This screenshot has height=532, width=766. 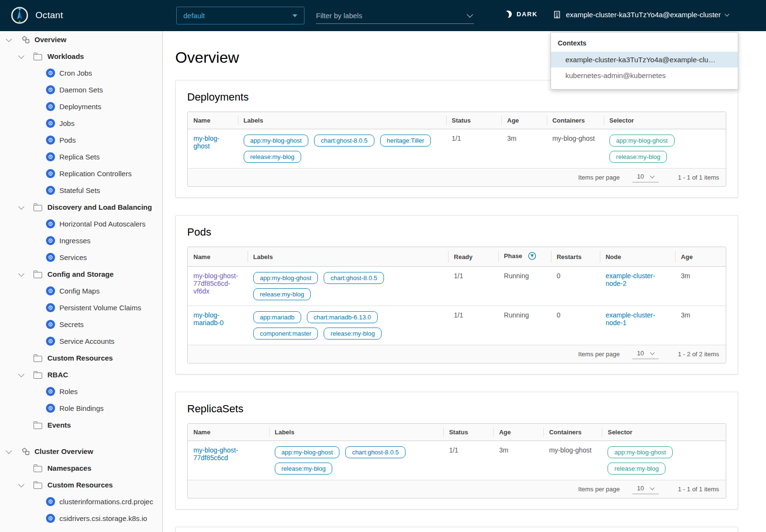 What do you see at coordinates (209, 319) in the screenshot?
I see `resource-link: my-blog-mariadb-0` at bounding box center [209, 319].